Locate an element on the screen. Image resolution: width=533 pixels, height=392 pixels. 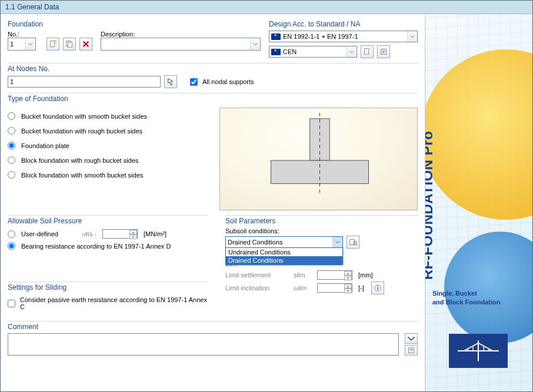
sigma-unit: [MN/m²] is located at coordinates (155, 234).